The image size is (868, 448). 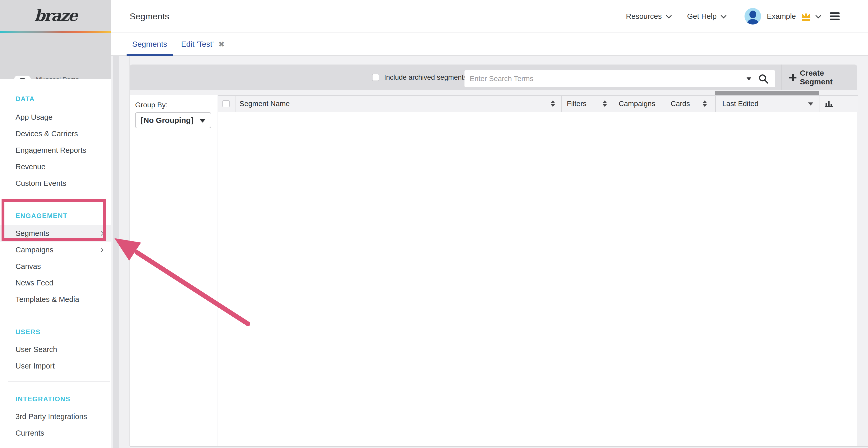 I want to click on sidebar-item-news-feed: News Feed, so click(x=56, y=283).